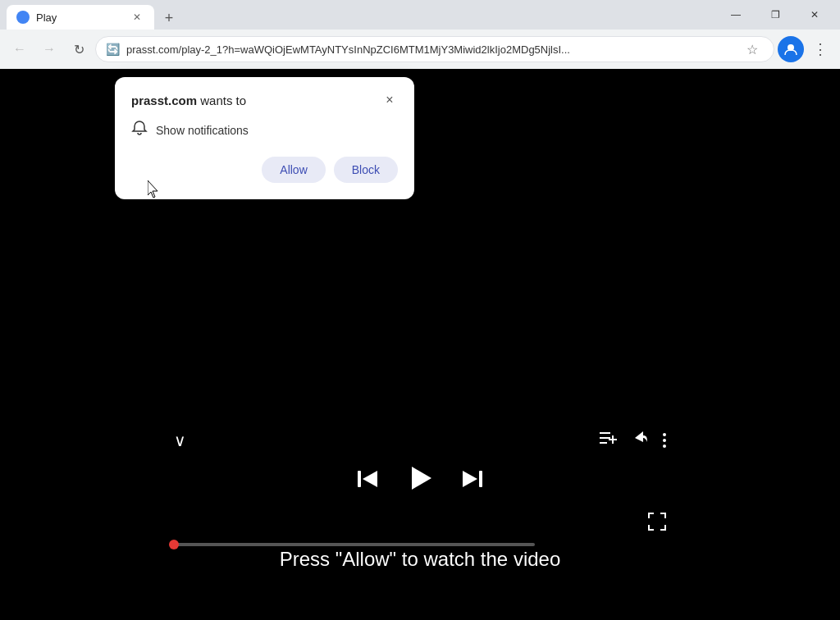 The image size is (840, 620). What do you see at coordinates (420, 545) in the screenshot?
I see `progress-bar-row` at bounding box center [420, 545].